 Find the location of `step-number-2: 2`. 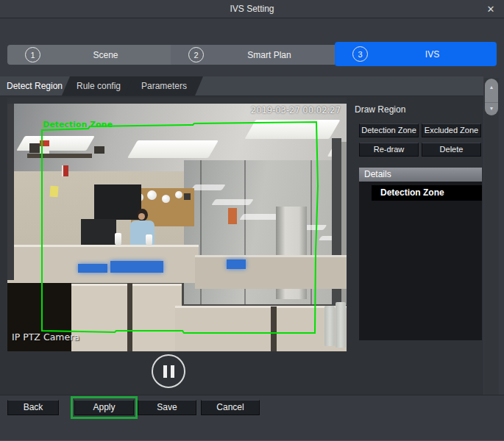

step-number-2: 2 is located at coordinates (196, 54).